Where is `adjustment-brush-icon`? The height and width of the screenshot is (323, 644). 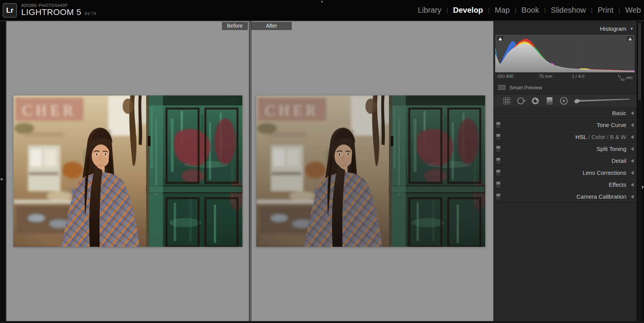 adjustment-brush-icon is located at coordinates (602, 101).